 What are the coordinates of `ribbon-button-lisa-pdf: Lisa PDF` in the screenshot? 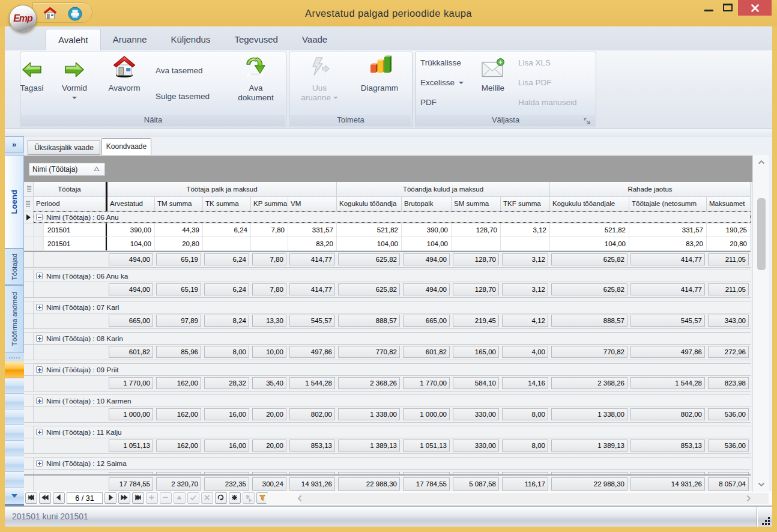 It's located at (535, 83).